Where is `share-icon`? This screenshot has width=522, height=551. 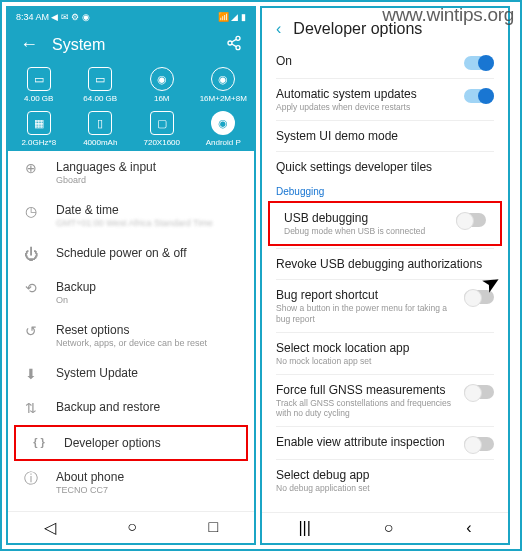 share-icon is located at coordinates (234, 44).